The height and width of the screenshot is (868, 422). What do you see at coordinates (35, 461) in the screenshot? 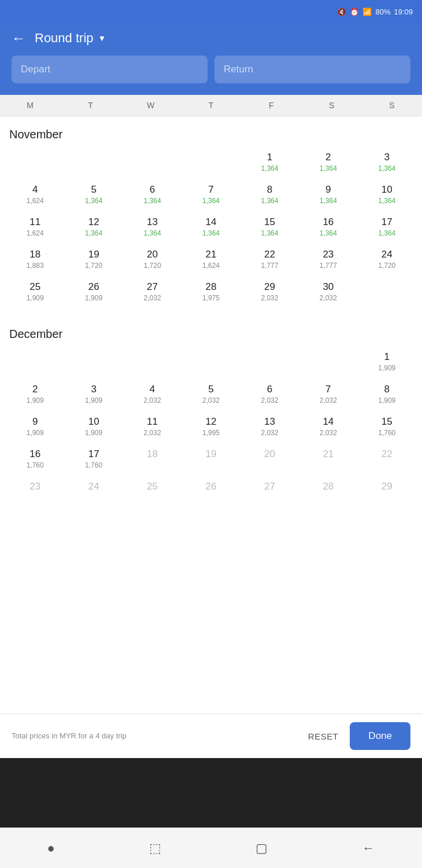
I see `calendar-cell: 161,760` at bounding box center [35, 461].